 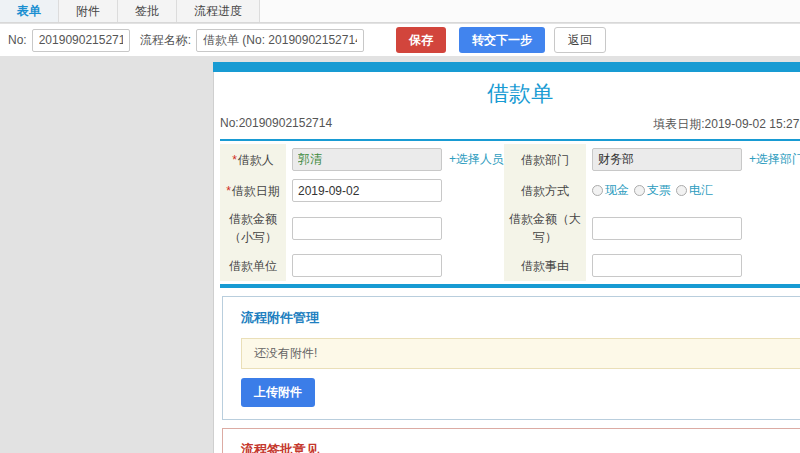 I want to click on process-name-input, so click(x=280, y=40).